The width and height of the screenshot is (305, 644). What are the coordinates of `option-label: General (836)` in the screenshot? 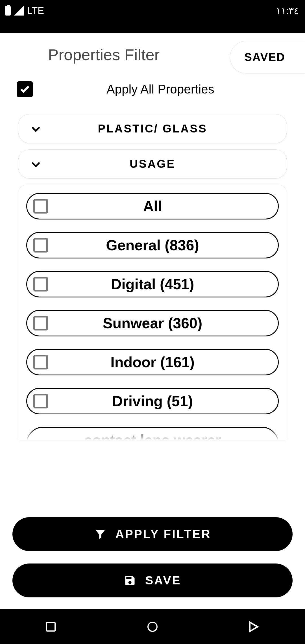 It's located at (160, 245).